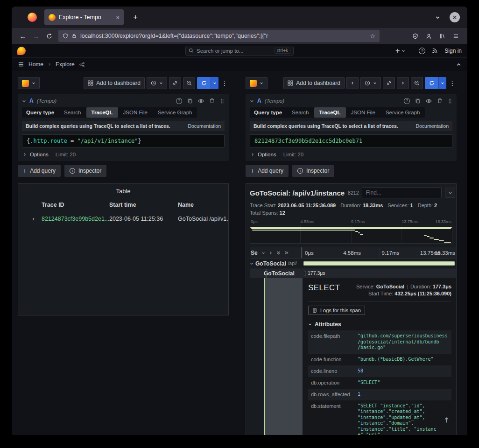 This screenshot has height=448, width=479. I want to click on collapse-all-icon, so click(278, 253).